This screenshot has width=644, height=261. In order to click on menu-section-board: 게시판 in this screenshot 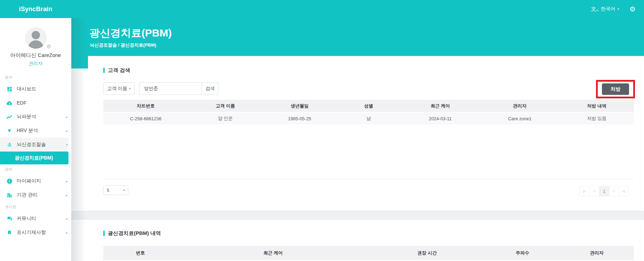, I will do `click(35, 207)`.